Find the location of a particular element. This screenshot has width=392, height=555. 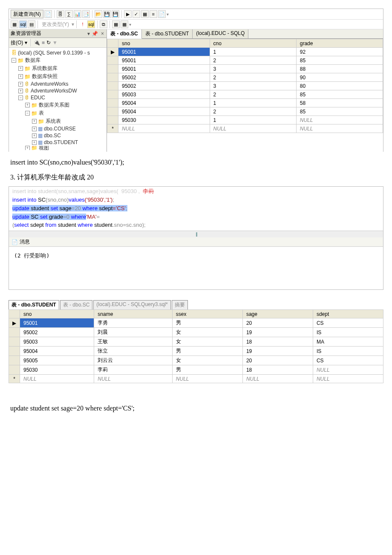

new-row-icon: ▦ is located at coordinates (124, 24).